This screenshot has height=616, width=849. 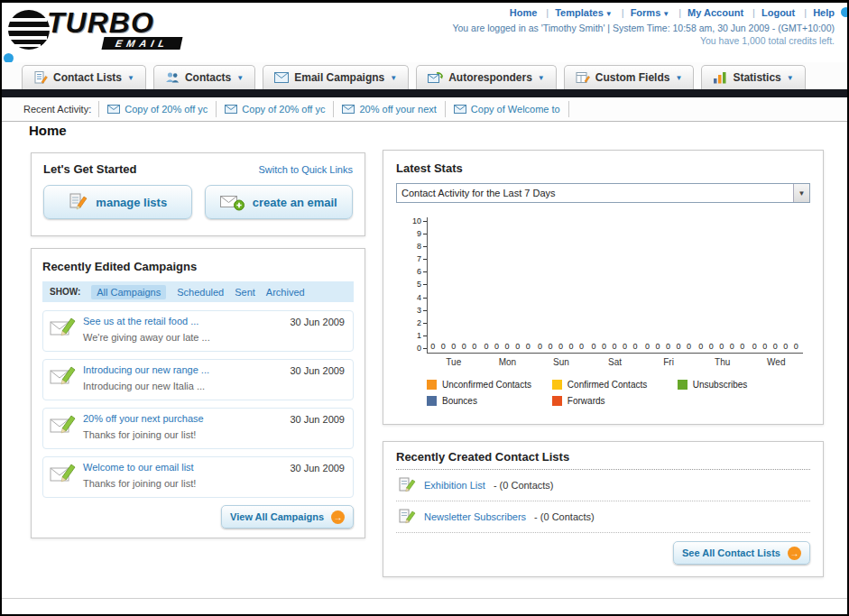 What do you see at coordinates (454, 363) in the screenshot?
I see `x-axis-label: Tue` at bounding box center [454, 363].